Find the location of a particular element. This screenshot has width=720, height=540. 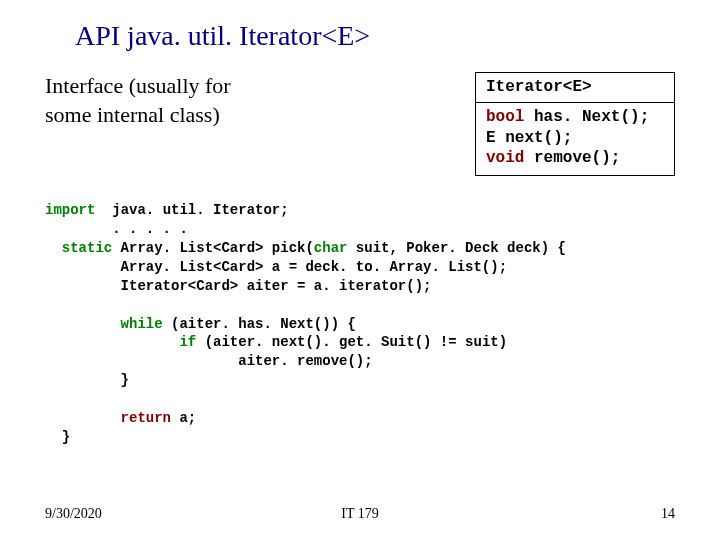

iterator-box-header: Iterator<E> is located at coordinates (575, 88).